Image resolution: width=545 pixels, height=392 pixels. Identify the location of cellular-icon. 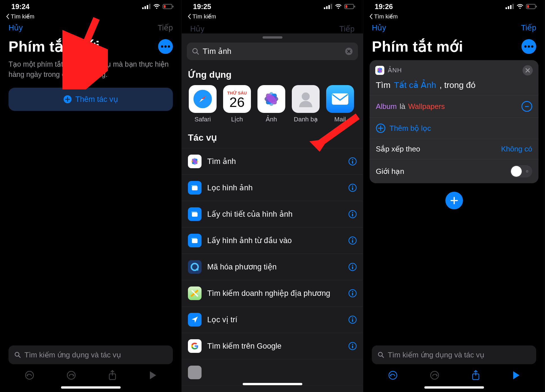
(146, 7).